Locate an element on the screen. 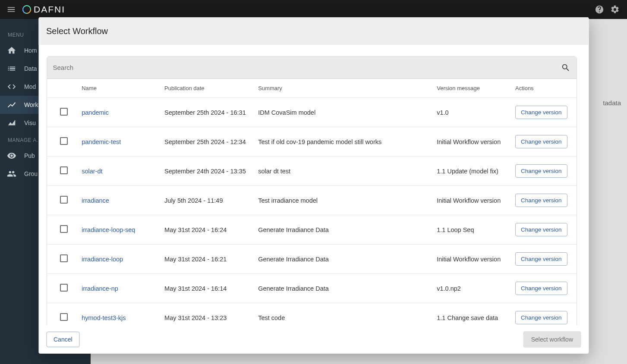 This screenshot has height=364, width=627. col-version-message: Version message is located at coordinates (472, 88).